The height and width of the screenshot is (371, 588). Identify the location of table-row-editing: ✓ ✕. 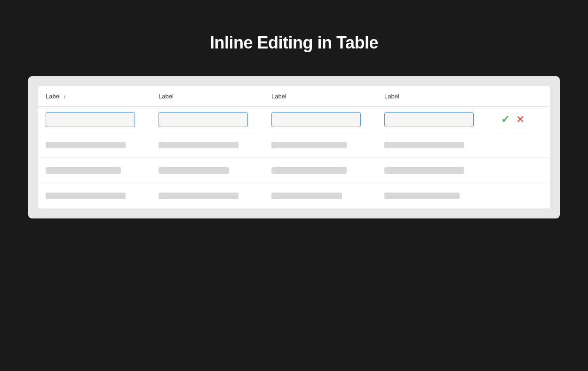
(294, 120).